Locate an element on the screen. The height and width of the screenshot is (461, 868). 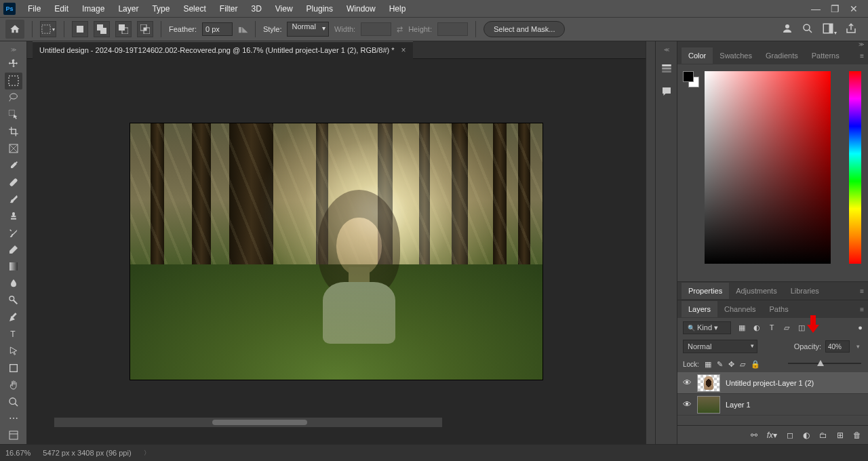
tab-swatches: Swatches is located at coordinates (736, 56).